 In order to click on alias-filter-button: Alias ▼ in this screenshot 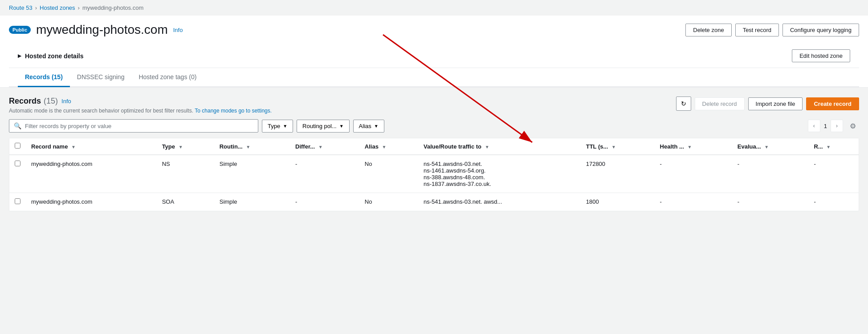, I will do `click(369, 126)`.